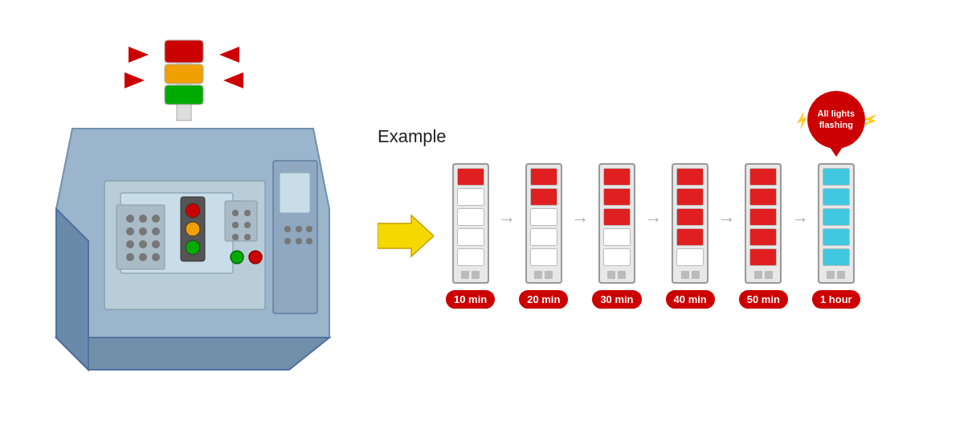 This screenshot has width=980, height=434. I want to click on light-cyan-6b, so click(836, 197).